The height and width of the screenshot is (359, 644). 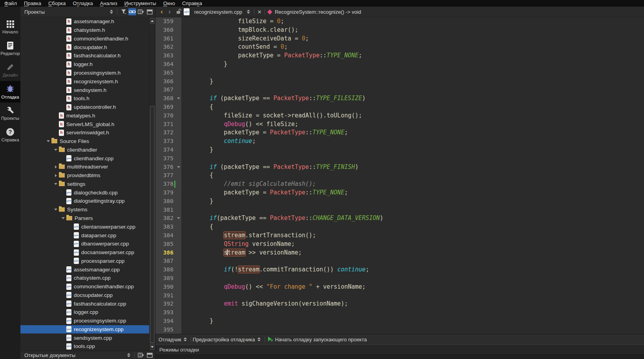 I want to click on tree-item-multithreadserver: multithreadserver, so click(x=85, y=167).